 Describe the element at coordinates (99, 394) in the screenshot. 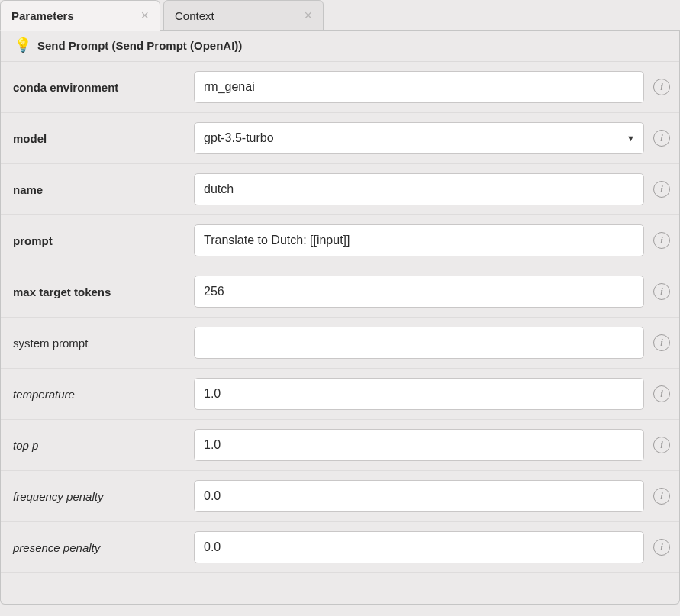

I see `label-temperature: temperature` at that location.